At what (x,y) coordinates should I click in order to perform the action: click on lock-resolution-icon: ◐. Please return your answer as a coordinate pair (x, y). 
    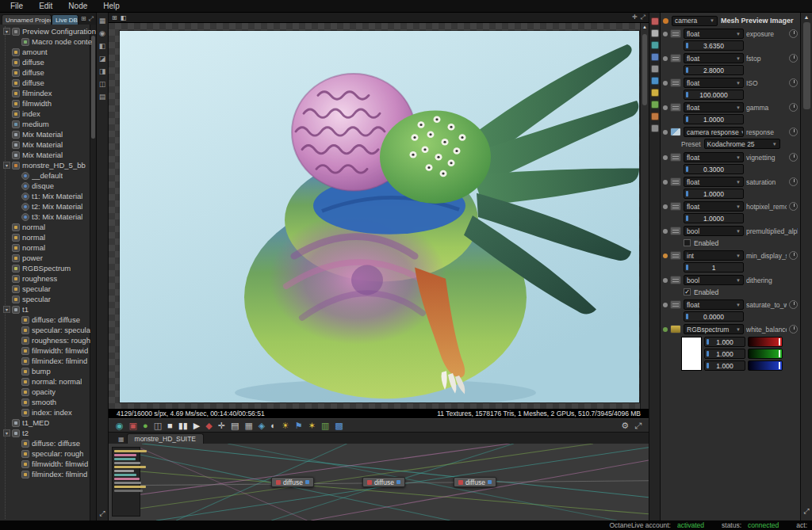
    Looking at the image, I should click on (273, 425).